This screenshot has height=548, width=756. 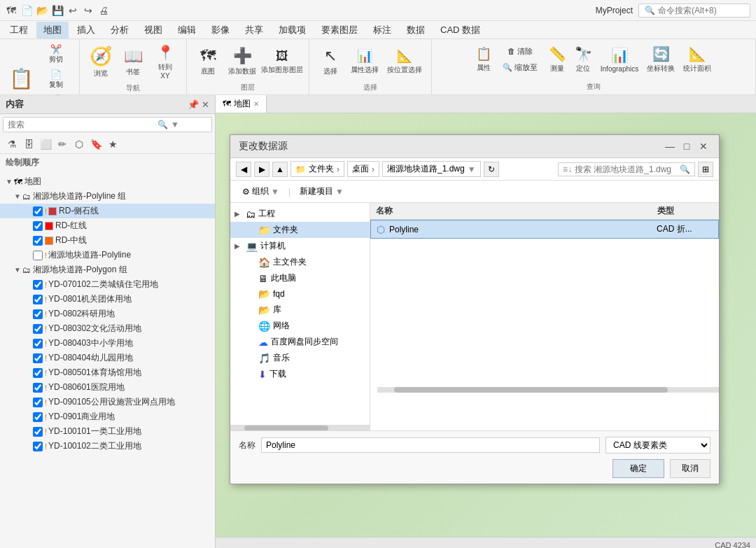 I want to click on file-row-polyline: ⬡ Polyline CAD 折..., so click(x=545, y=230).